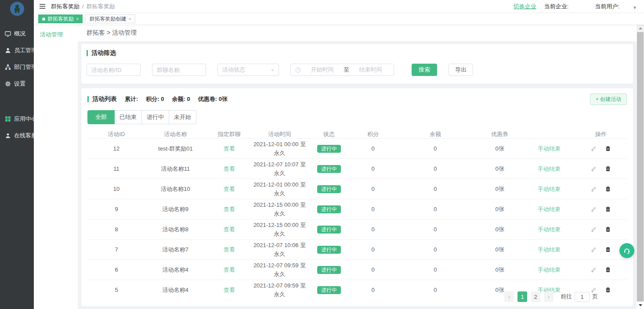  What do you see at coordinates (110, 19) in the screenshot?
I see `tab-1: 群拓客奖励创建×` at bounding box center [110, 19].